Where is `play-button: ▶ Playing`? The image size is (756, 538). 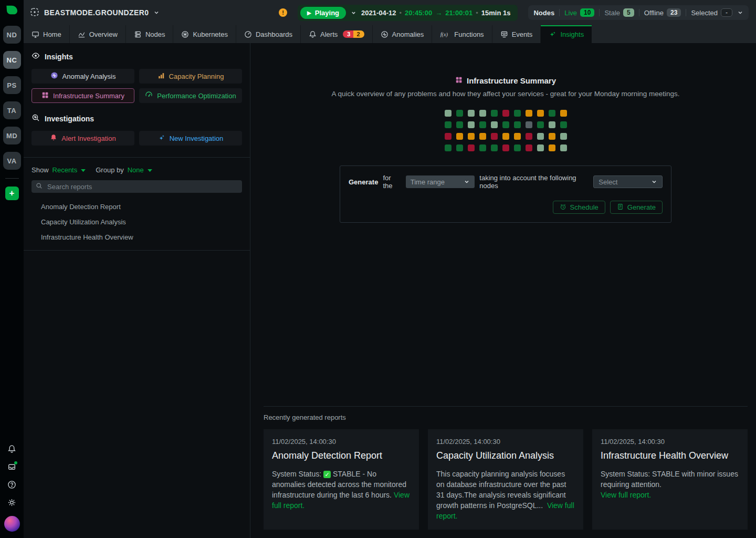
play-button: ▶ Playing is located at coordinates (323, 13).